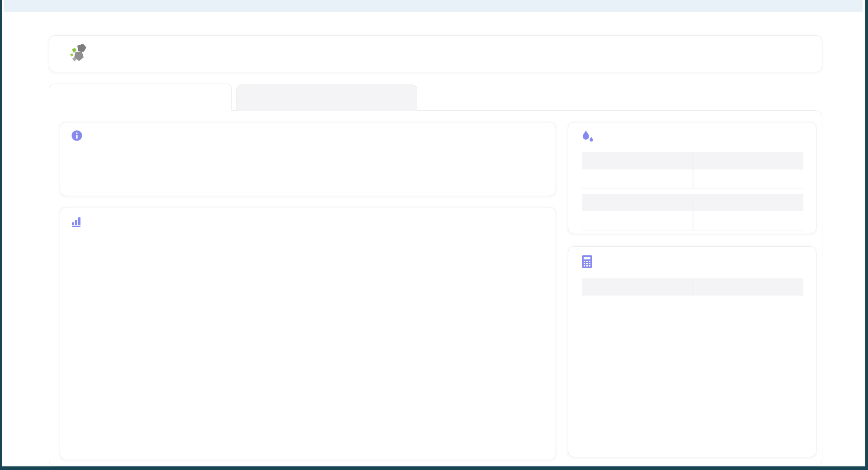 Image resolution: width=868 pixels, height=470 pixels. I want to click on info-icon, so click(77, 136).